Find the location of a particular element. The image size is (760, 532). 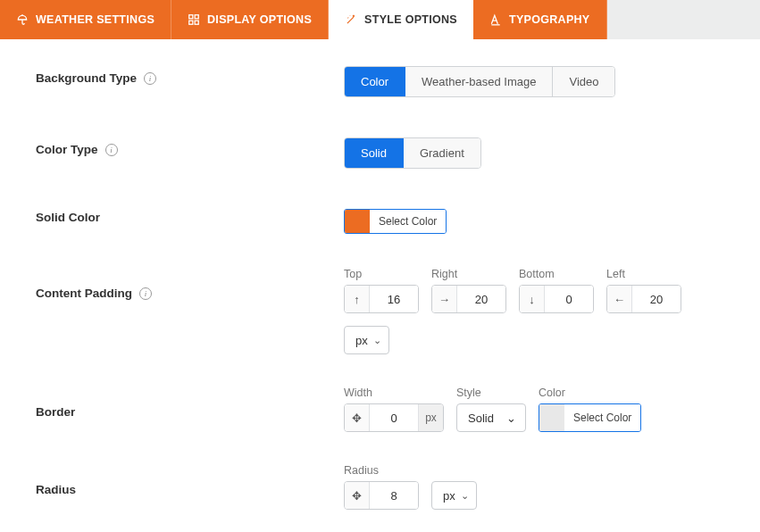

row-background-type: Background Type i Color Weather-based Im… is located at coordinates (384, 82).